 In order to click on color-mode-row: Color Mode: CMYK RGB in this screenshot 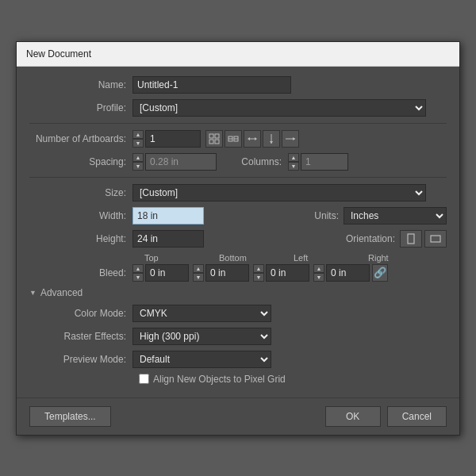, I will do `click(246, 313)`.